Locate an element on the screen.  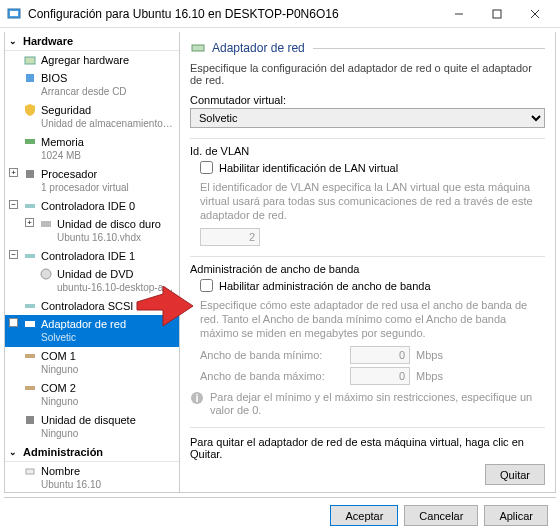
bw-max-input is located at coordinates (380, 376).